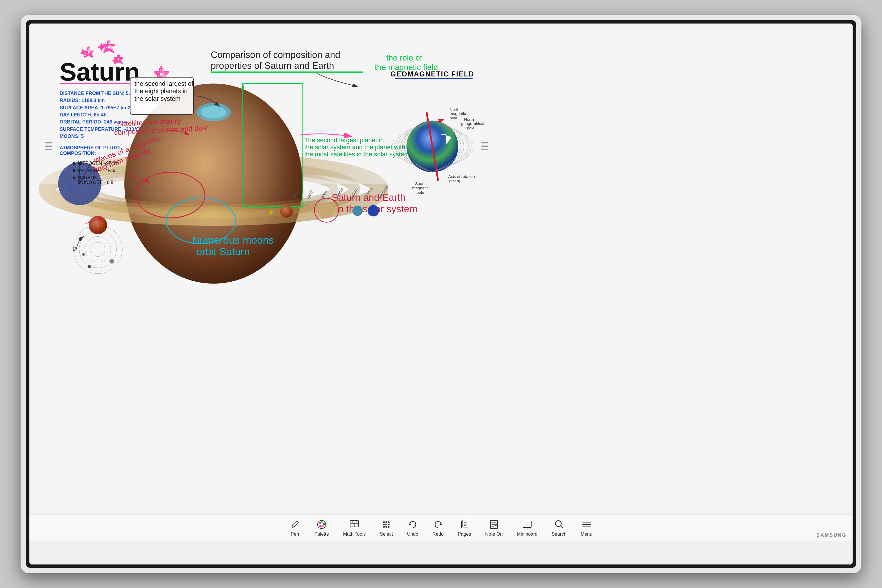 This screenshot has width=882, height=588. Describe the element at coordinates (368, 193) in the screenshot. I see `svg-text: Uranus` at that location.